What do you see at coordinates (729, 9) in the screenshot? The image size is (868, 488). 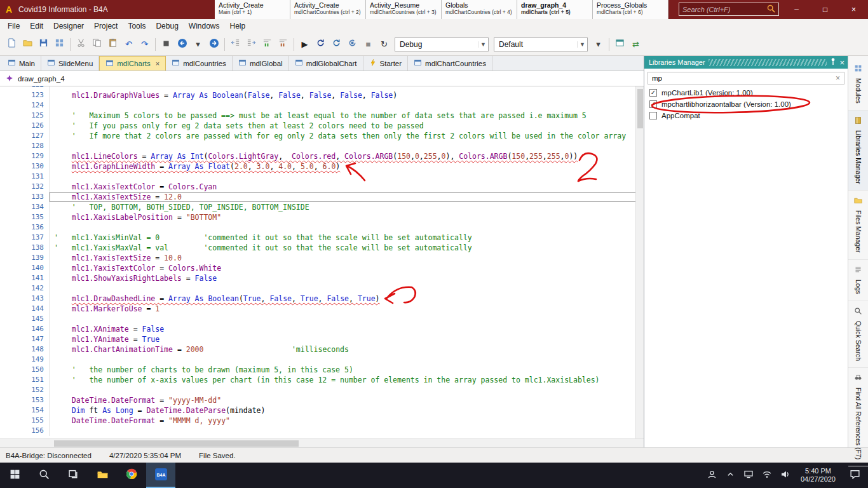 I see `search-box: Search (Ctrl+F)` at bounding box center [729, 9].